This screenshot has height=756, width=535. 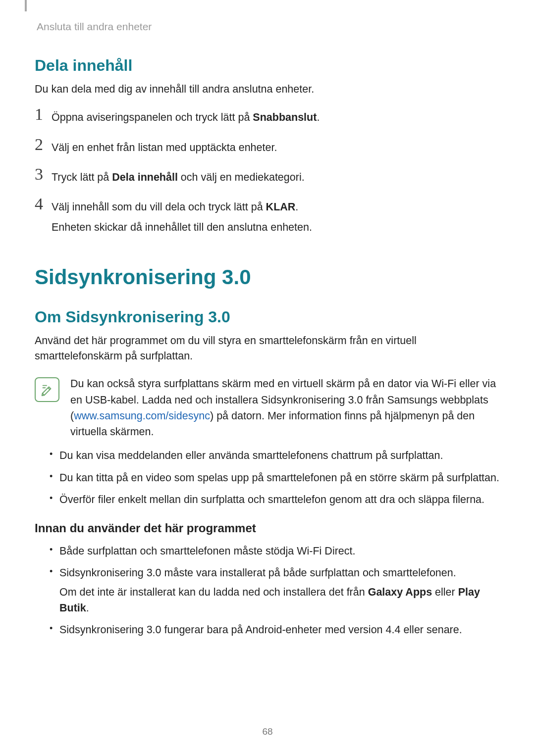 I want to click on feature-bullets: Du kan visa meddelanden eller använda sm…, so click(x=268, y=477).